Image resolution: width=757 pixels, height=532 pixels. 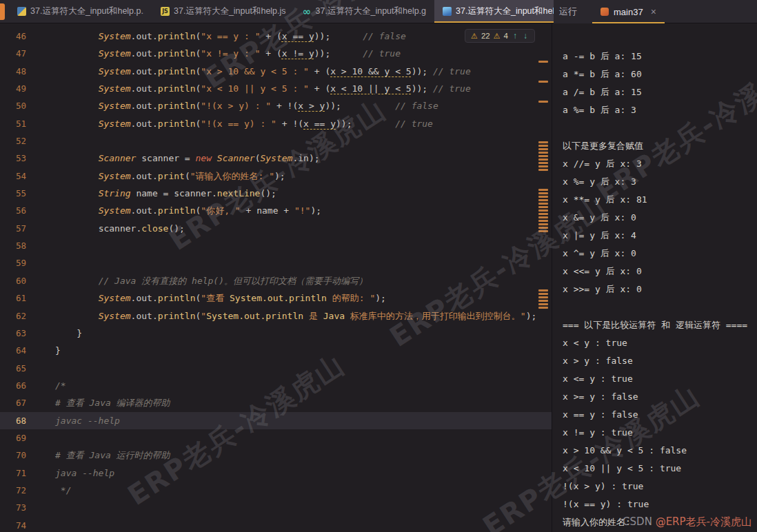 I want to click on prev-problem-icon: ↑, so click(x=515, y=36).